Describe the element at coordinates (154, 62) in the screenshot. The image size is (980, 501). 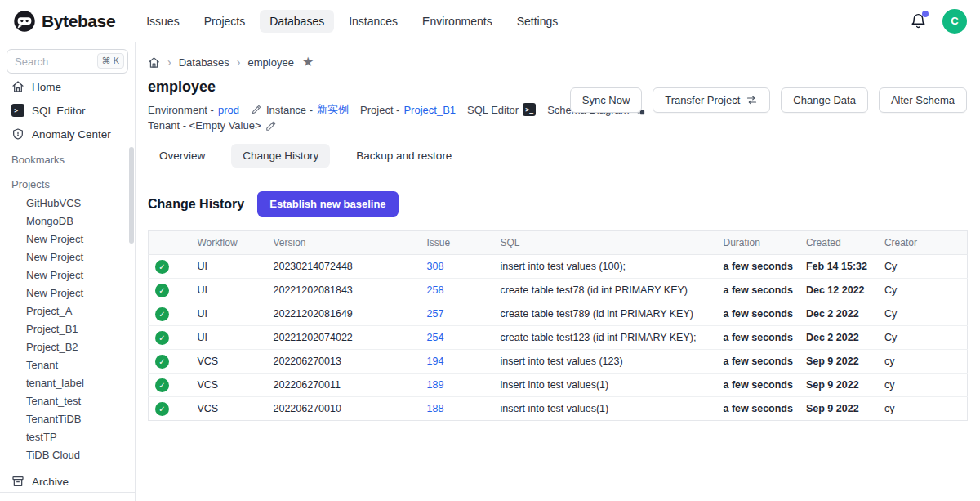
I see `breadcrumb-home-icon` at that location.